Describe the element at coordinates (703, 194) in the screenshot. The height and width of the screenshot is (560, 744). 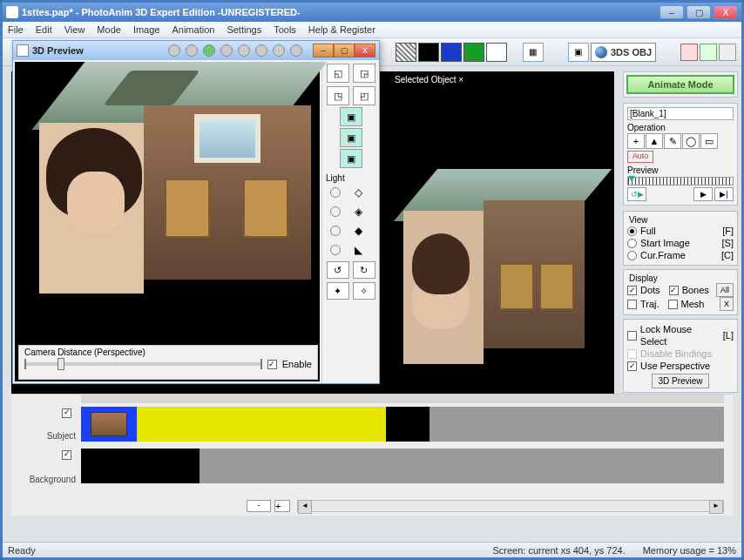
I see `play-button: ▶` at that location.